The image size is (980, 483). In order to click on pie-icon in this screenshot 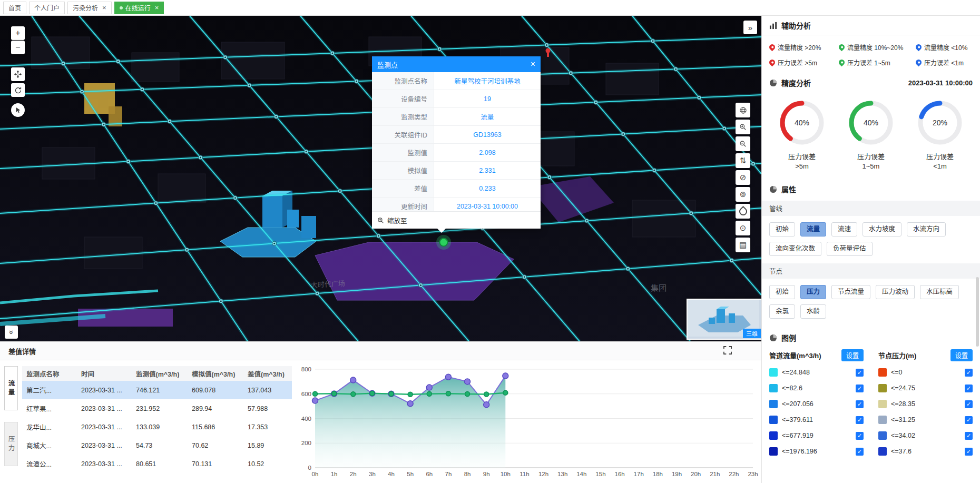, I will do `click(773, 83)`.